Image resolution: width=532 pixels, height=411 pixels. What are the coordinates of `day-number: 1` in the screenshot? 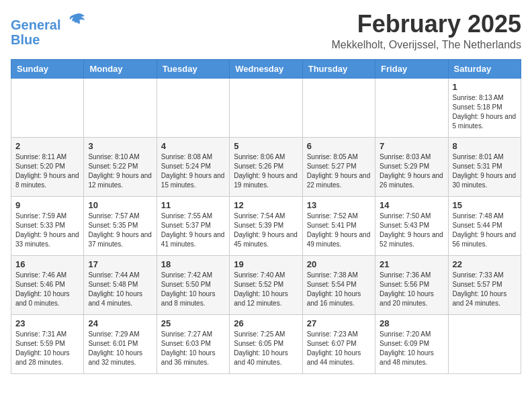 It's located at (485, 87).